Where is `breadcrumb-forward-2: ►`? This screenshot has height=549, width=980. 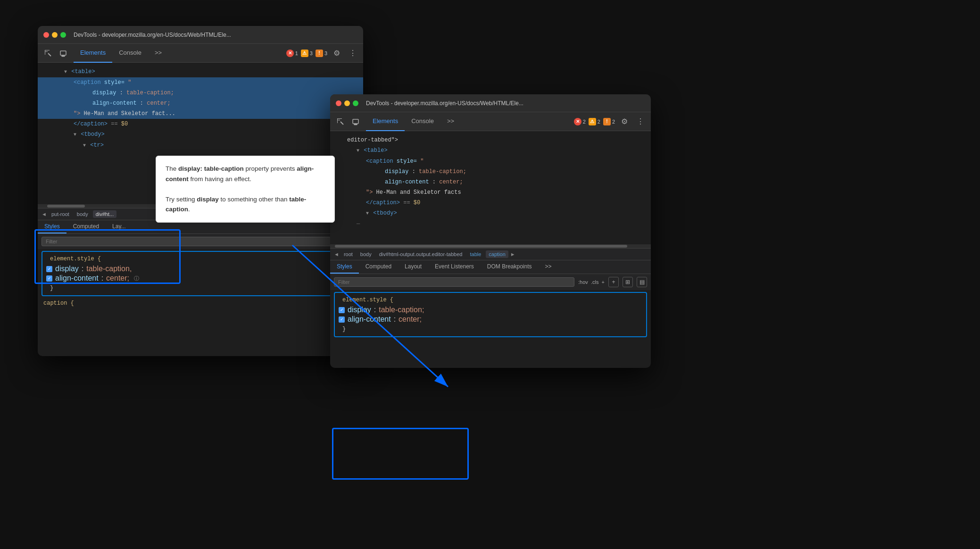 breadcrumb-forward-2: ► is located at coordinates (513, 254).